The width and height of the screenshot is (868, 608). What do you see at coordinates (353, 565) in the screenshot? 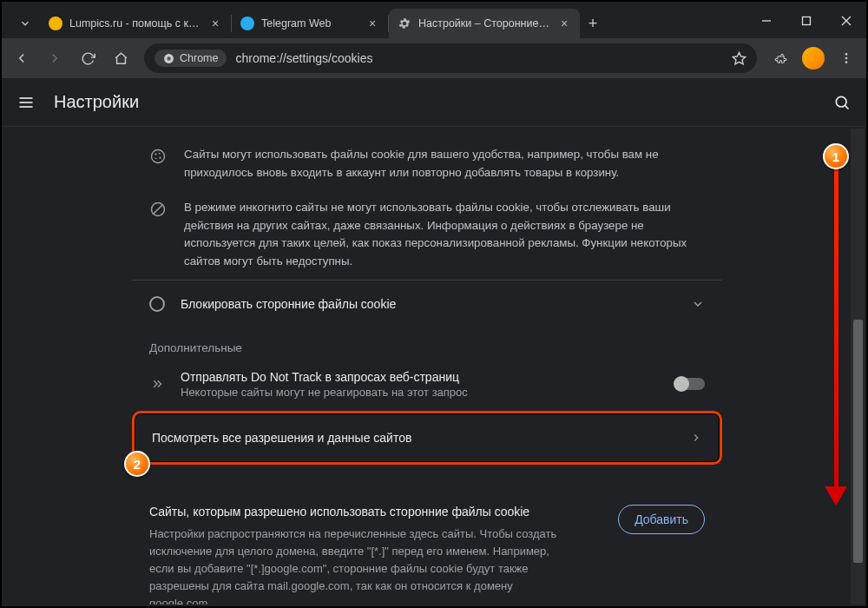
I see `section-description: Настройки распространяются на перечислен…` at bounding box center [353, 565].